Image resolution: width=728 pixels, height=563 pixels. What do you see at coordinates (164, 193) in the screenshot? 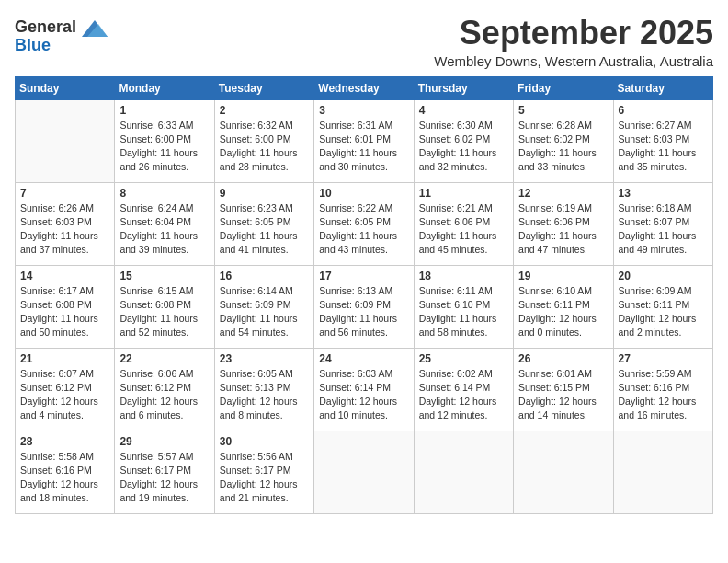
I see `day-number: 8` at bounding box center [164, 193].